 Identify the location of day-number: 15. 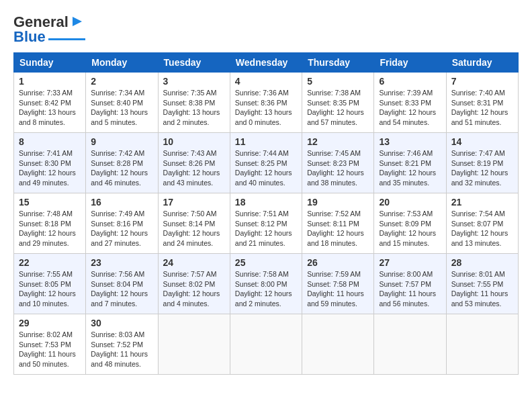
(50, 202).